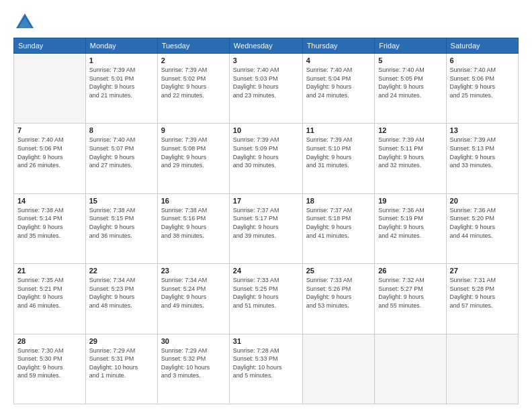 This screenshot has height=411, width=532. I want to click on calendar-cell: 26Sunrise: 7:32 AM Sunset: 5:27 PM Dayli…, so click(410, 299).